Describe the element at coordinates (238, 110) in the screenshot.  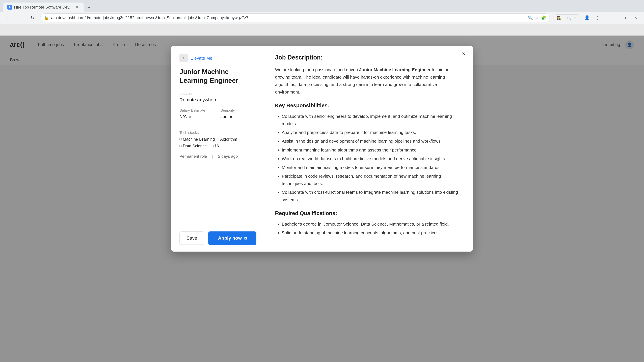
I see `seniority-label: Seniority` at that location.